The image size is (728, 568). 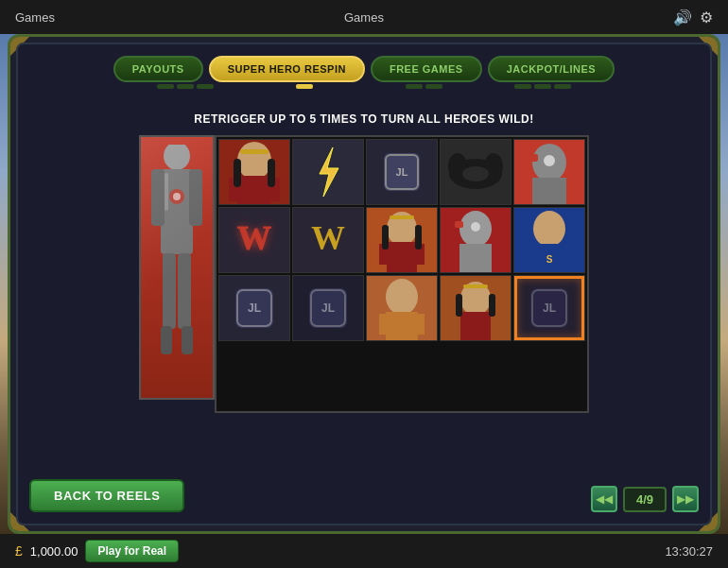 I want to click on subtitle-text: RETRIGGER UP TO 5 TIMES TO TURN ALL HERO…, so click(x=363, y=119).